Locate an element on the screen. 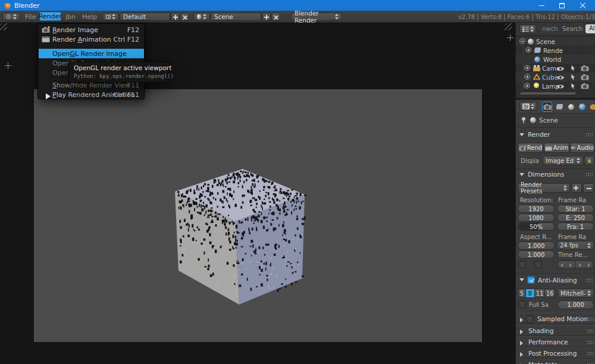 The width and height of the screenshot is (595, 364). add-scene-button is located at coordinates (267, 17).